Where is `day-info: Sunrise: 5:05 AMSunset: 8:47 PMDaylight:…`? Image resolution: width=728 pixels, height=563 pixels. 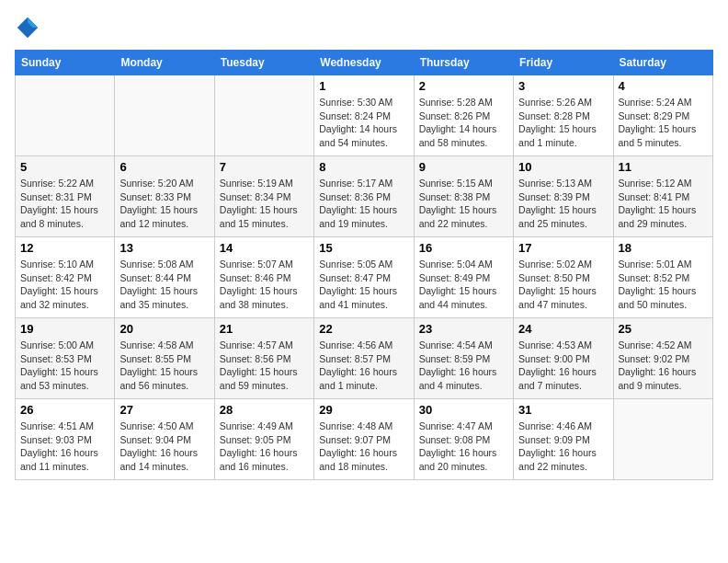
day-info: Sunrise: 5:05 AMSunset: 8:47 PMDaylight:… is located at coordinates (364, 285).